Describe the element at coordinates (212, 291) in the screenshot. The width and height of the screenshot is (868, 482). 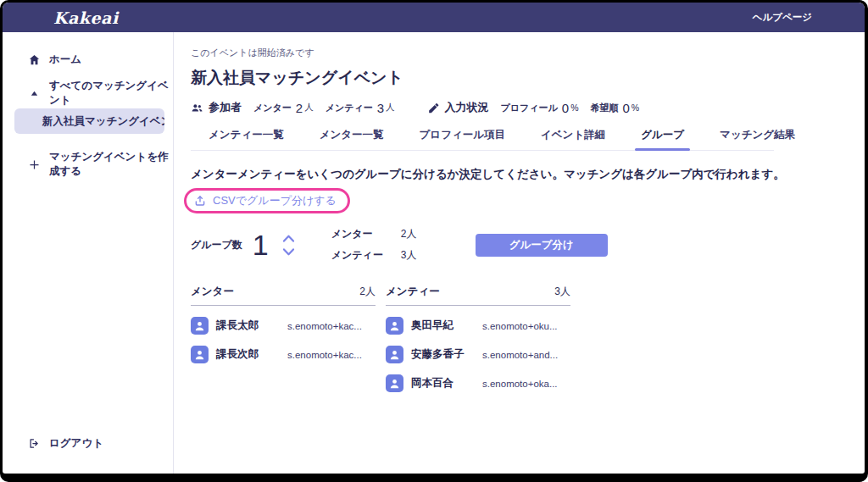
I see `mentor-list-title: メンター` at that location.